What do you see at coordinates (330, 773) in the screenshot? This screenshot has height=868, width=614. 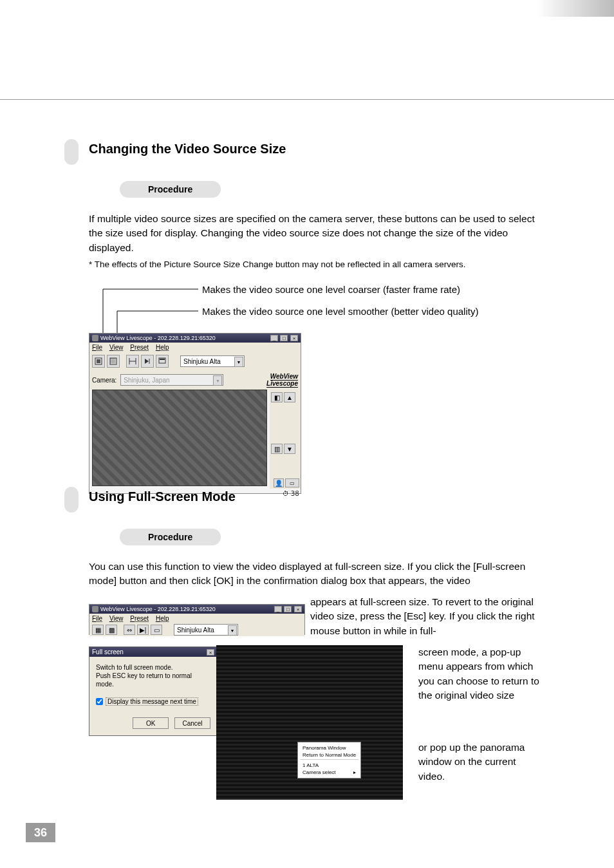 I see `ctx-camera-select: Camera select ▸` at bounding box center [330, 773].